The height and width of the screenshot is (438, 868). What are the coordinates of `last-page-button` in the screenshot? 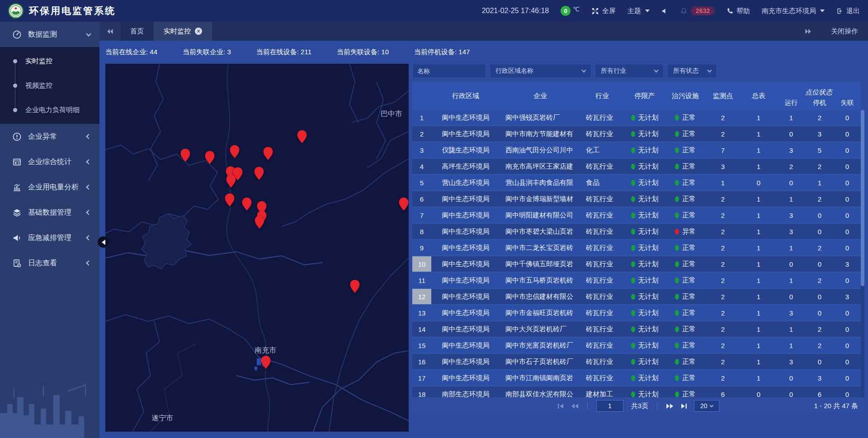 It's located at (684, 406).